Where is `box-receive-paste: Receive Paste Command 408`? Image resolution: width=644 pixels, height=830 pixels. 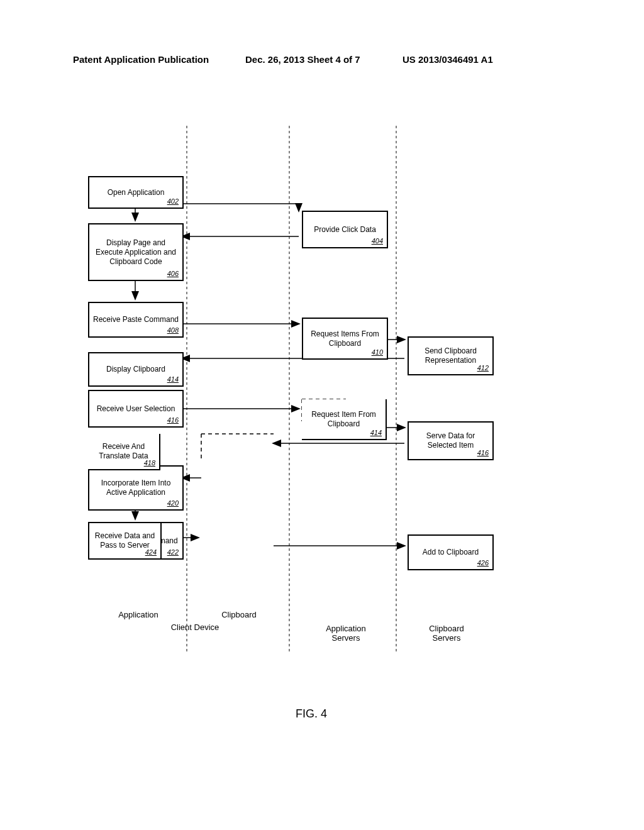
box-receive-paste: Receive Paste Command 408 is located at coordinates (136, 319).